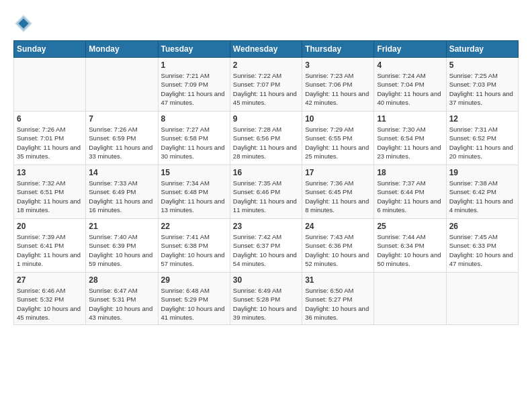  What do you see at coordinates (193, 50) in the screenshot?
I see `weekday-header: Tuesday` at bounding box center [193, 50].